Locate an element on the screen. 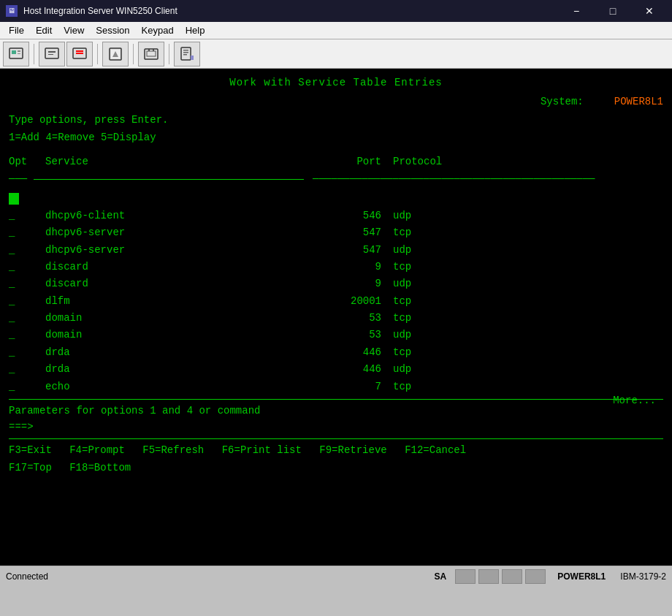 The width and height of the screenshot is (672, 616). cmd-prompt-line: ===> is located at coordinates (336, 427).